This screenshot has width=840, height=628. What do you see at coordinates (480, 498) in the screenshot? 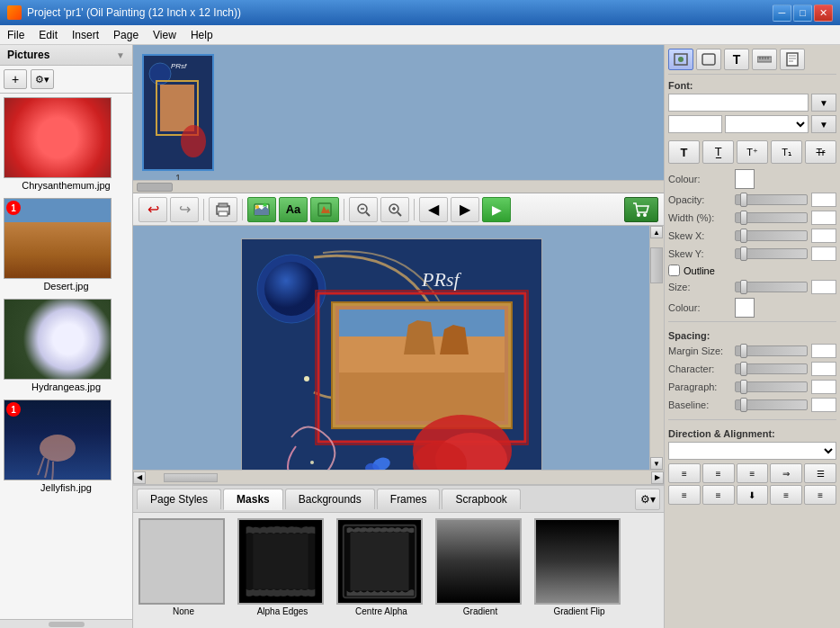
I see `tab-scrapbook: Scrapbook` at bounding box center [480, 498].